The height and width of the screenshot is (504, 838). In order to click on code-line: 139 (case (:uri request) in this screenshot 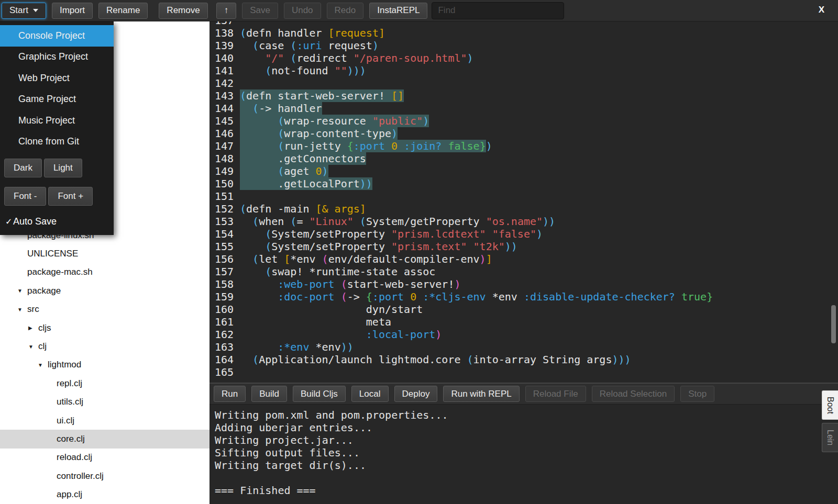, I will do `click(461, 46)`.